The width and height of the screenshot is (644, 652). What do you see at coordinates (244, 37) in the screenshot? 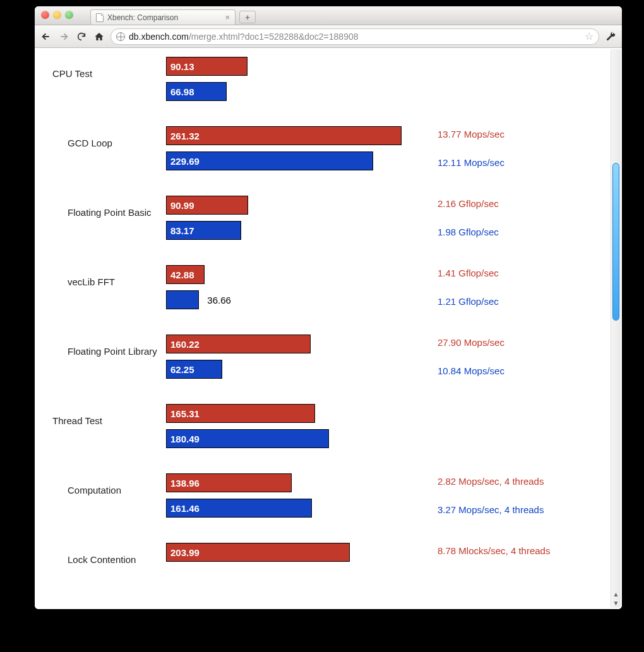
I see `url-text: db.xbench.com/merge.xhtml?doc1=528288&do…` at bounding box center [244, 37].